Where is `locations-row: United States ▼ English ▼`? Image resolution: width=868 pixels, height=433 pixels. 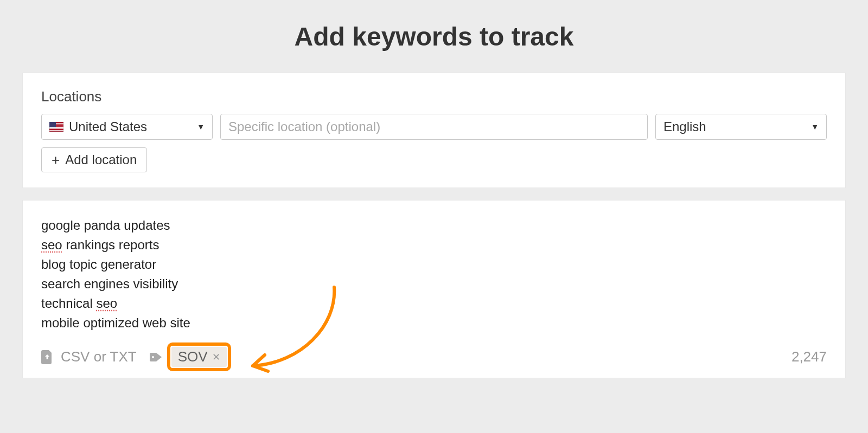 locations-row: United States ▼ English ▼ is located at coordinates (434, 127).